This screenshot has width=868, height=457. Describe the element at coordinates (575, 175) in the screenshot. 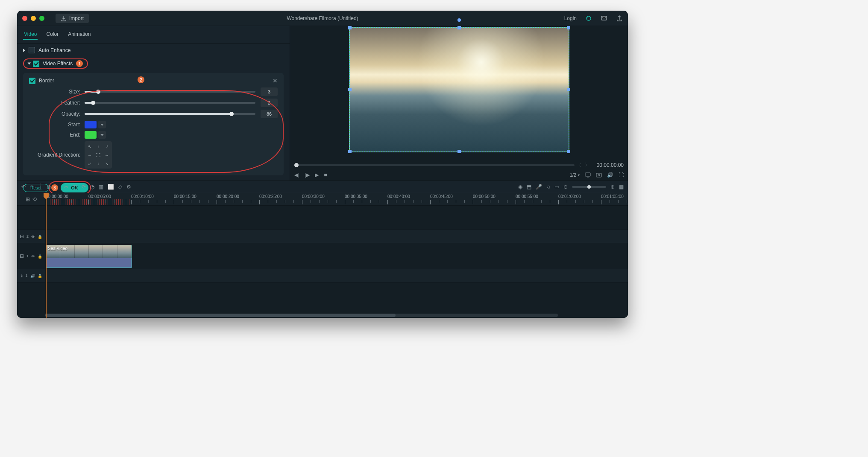

I see `preview-zoom-selector: 1/2 ▾` at that location.